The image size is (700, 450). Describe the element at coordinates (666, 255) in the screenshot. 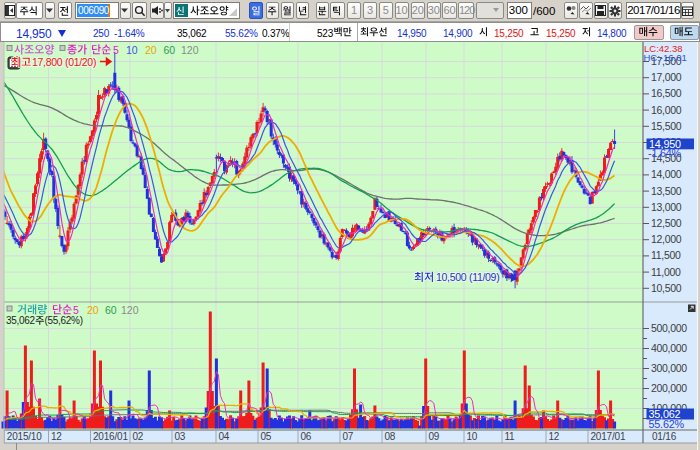

I see `svg-text: 11,500` at that location.